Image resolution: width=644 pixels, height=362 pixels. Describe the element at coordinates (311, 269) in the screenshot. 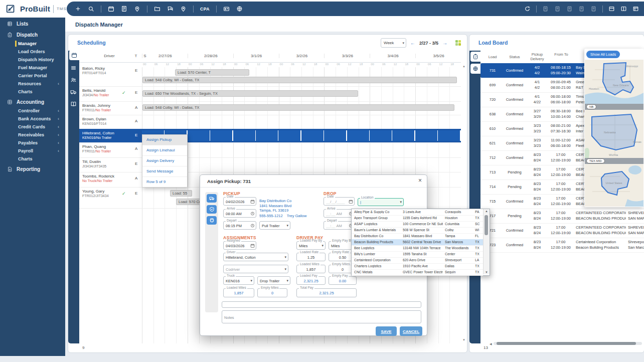

I see `pay-loaded-miles-field: Loaded Miles1,857` at that location.